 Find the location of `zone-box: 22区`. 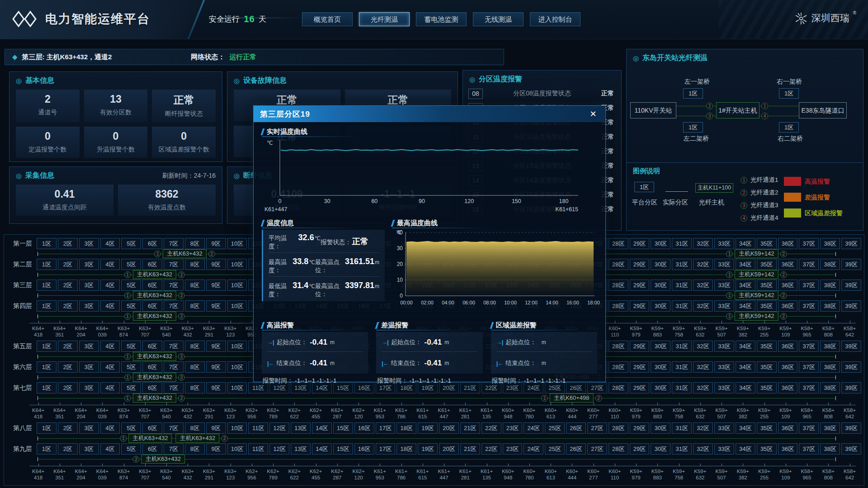

zone-box: 22区 is located at coordinates (491, 449).